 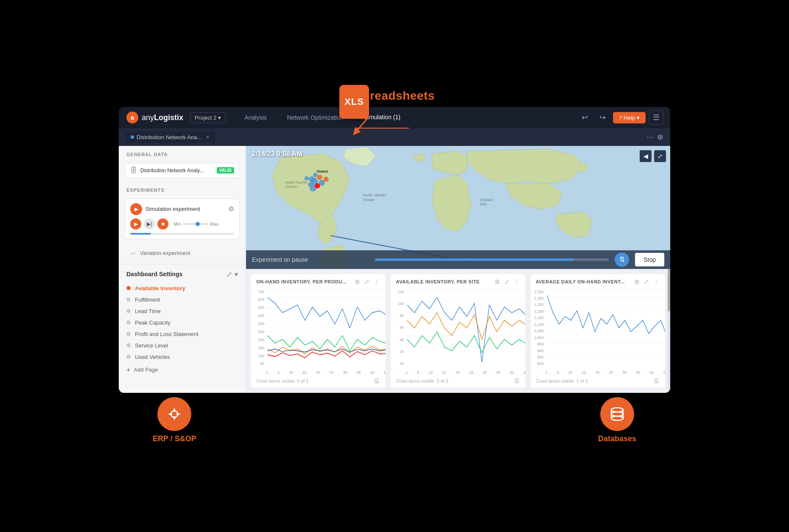 I want to click on dash-page-used-vehicles: Used Vehicles, so click(x=182, y=357).